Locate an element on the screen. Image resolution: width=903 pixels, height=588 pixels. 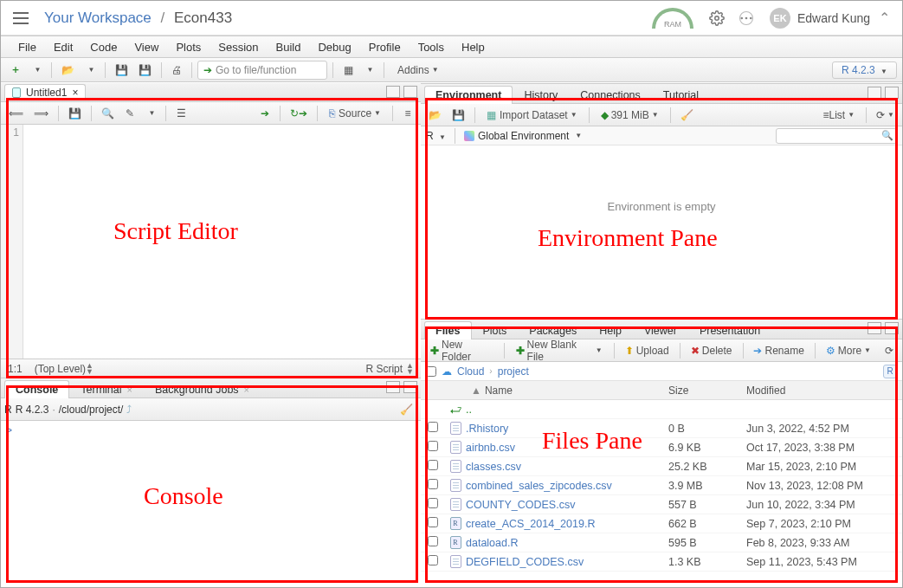
file-name: dataload.R is located at coordinates (567, 543).